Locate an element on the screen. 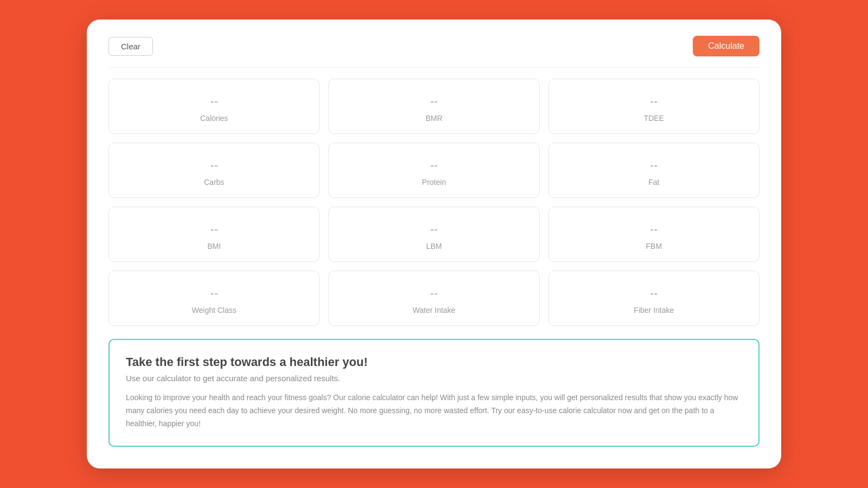 The image size is (868, 488). metric-value-tdee: -- is located at coordinates (654, 101).